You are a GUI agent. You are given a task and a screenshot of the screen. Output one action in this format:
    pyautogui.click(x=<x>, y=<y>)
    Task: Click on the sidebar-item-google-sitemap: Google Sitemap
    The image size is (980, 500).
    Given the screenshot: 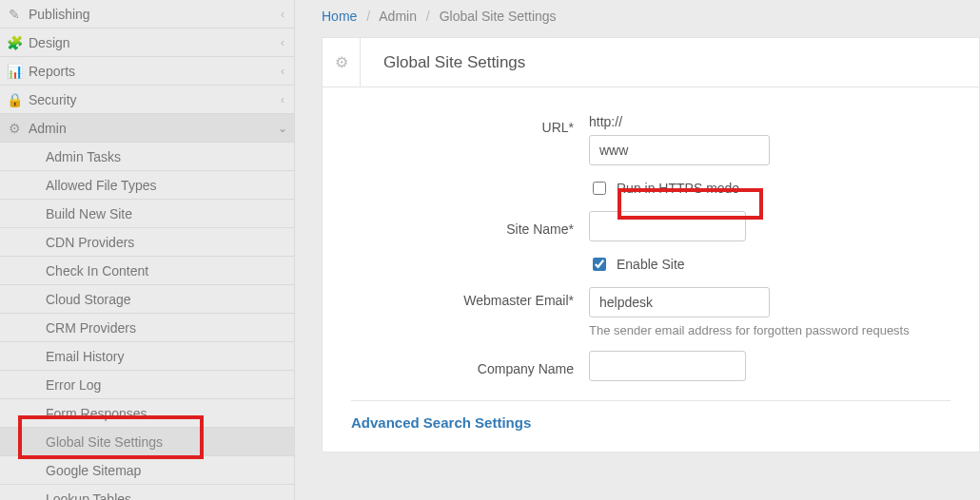 What is the action you would take?
    pyautogui.click(x=147, y=471)
    